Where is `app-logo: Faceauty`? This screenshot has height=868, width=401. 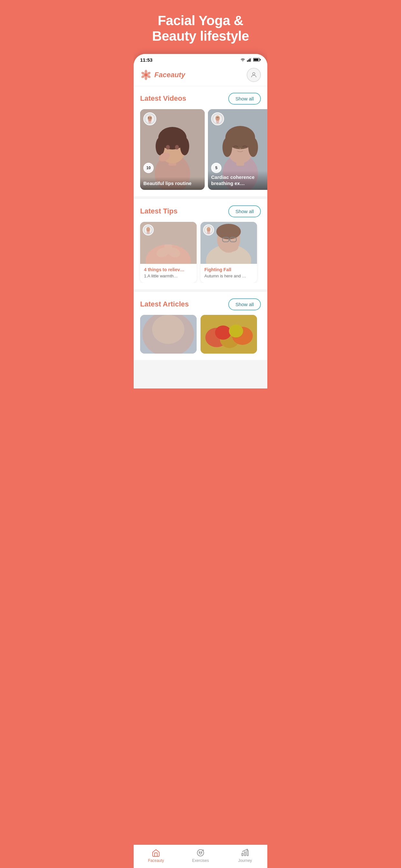
app-logo: Faceauty is located at coordinates (162, 75).